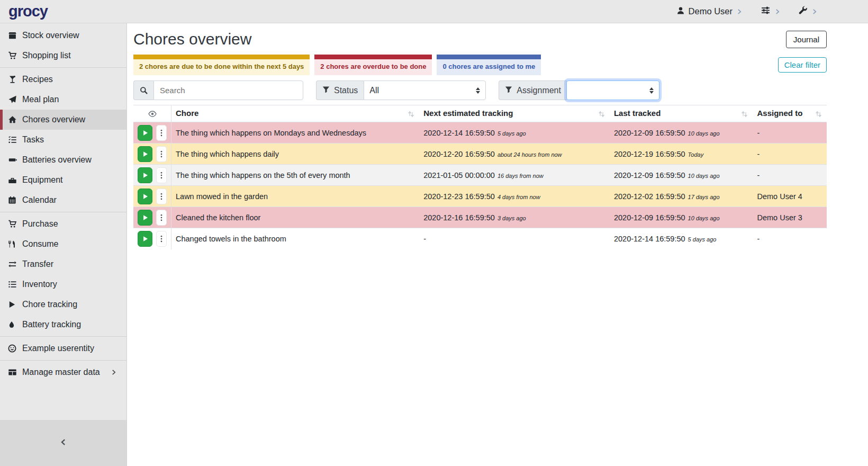 The height and width of the screenshot is (466, 868). What do you see at coordinates (295, 239) in the screenshot?
I see `chore-name: Changed towels in the bathroom` at bounding box center [295, 239].